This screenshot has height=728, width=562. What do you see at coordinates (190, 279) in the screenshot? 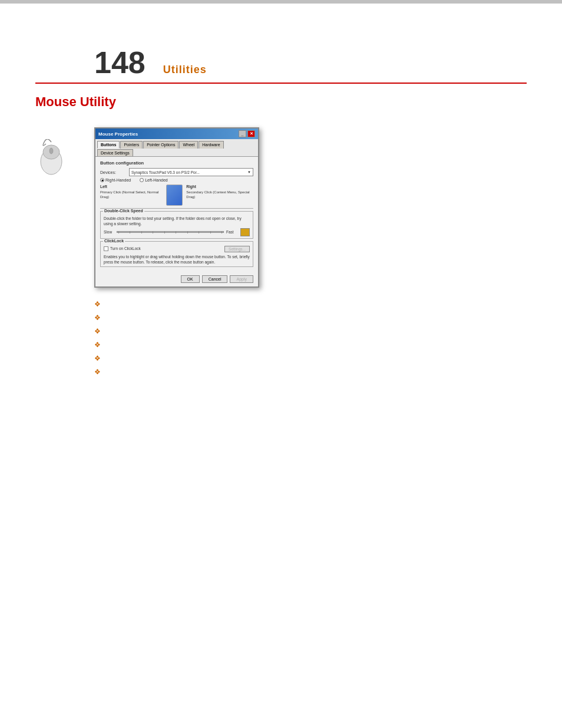
I see `ok-button: OK` at bounding box center [190, 279].